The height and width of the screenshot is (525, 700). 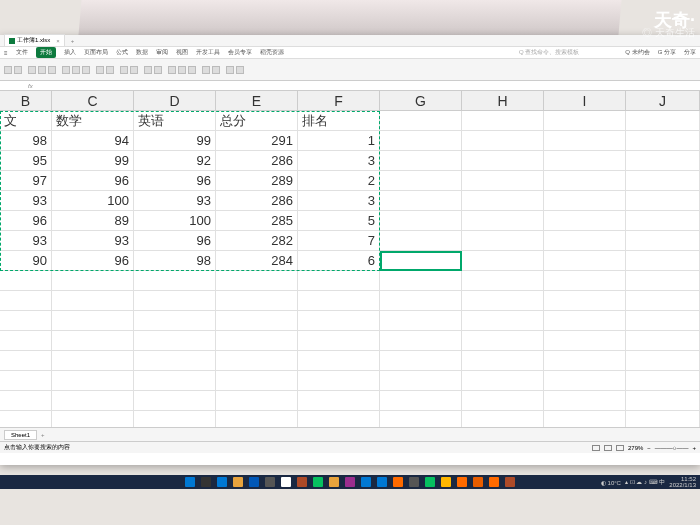 What do you see at coordinates (142, 52) in the screenshot?
I see `tab-data: 数据` at bounding box center [142, 52].